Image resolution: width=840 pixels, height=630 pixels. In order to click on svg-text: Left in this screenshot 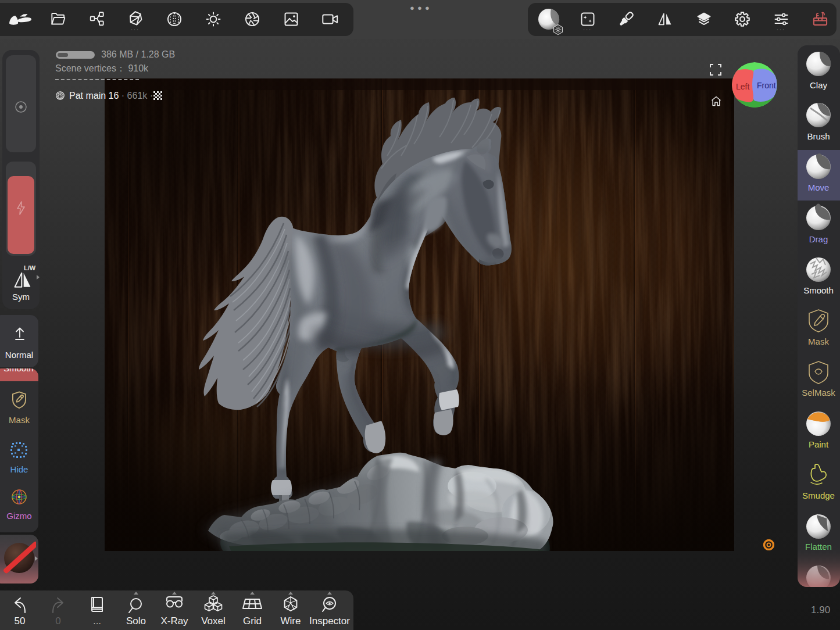, I will do `click(743, 87)`.